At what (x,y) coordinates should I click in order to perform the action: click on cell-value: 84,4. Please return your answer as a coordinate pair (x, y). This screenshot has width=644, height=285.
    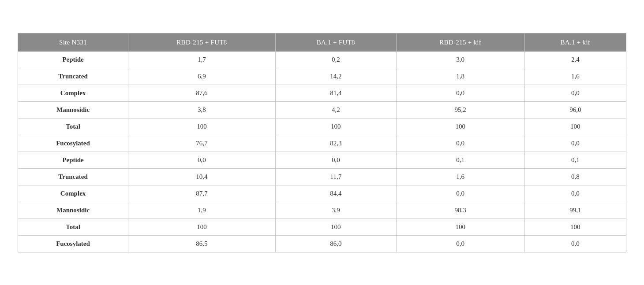
    Looking at the image, I should click on (336, 193).